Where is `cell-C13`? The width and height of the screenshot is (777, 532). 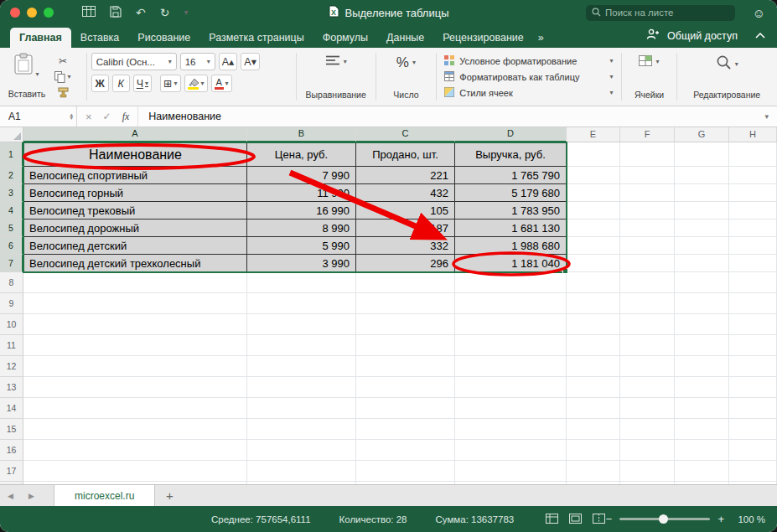 cell-C13 is located at coordinates (406, 387).